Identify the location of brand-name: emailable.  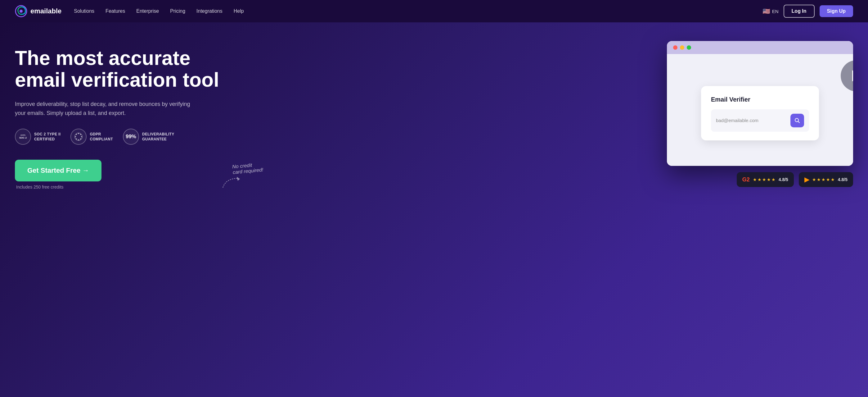
(46, 11).